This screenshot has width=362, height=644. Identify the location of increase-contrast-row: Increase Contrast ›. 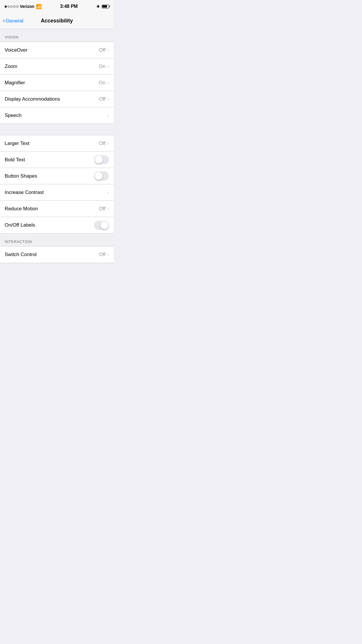
(57, 192).